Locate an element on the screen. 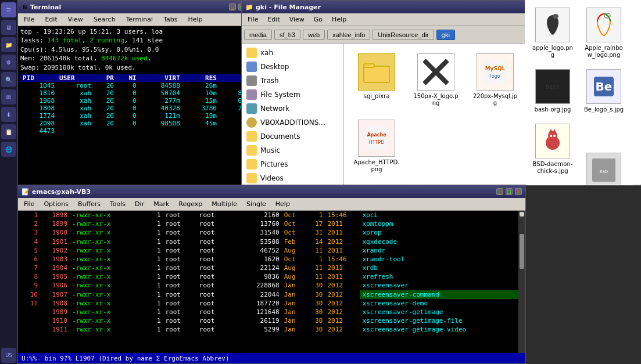  terminal-menu-edit: Edit is located at coordinates (51, 20).